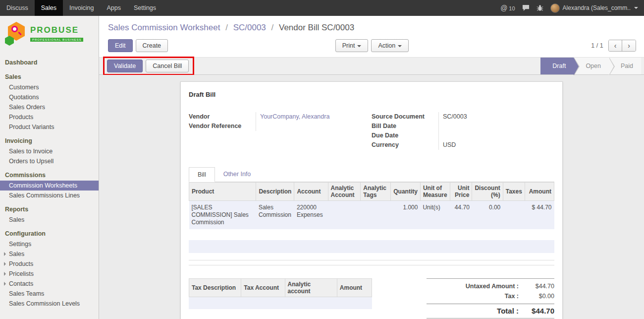 This screenshot has height=319, width=644. I want to click on pager-next-button: ›, so click(629, 46).